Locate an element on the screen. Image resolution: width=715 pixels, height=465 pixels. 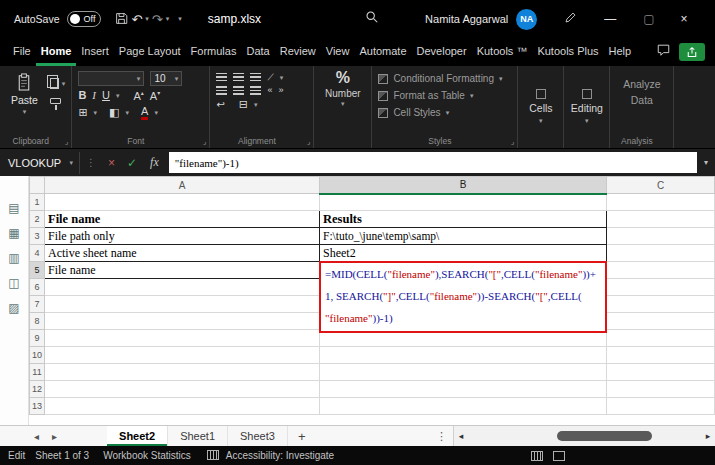
row-header-3: 3 is located at coordinates (38, 236).